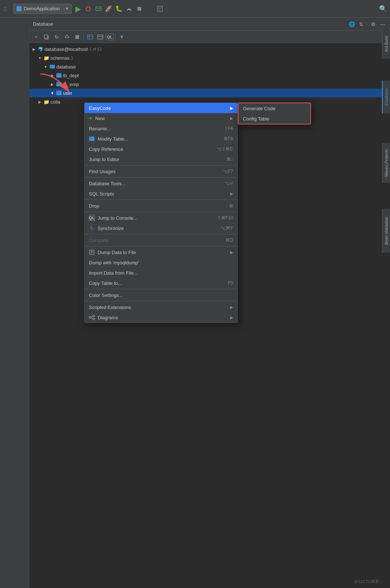  Describe the element at coordinates (386, 97) in the screenshot. I see `database-side-tab: Database` at that location.